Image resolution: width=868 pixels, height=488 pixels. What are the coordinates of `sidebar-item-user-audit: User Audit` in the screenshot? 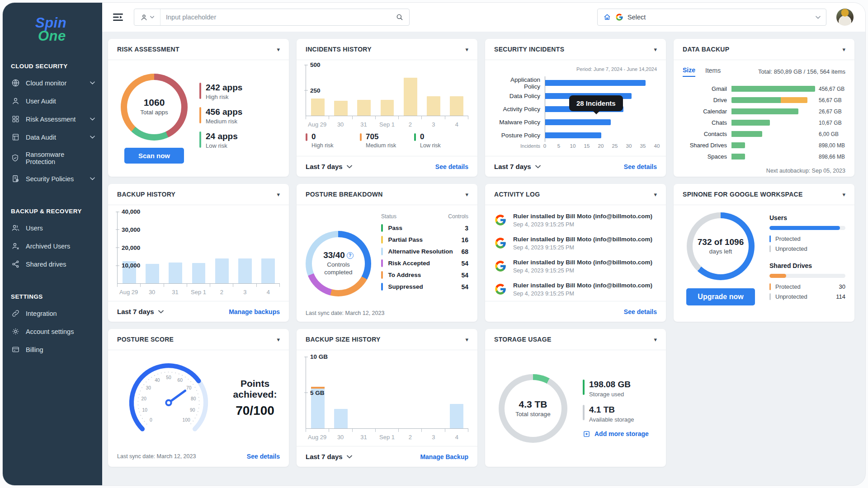 It's located at (52, 101).